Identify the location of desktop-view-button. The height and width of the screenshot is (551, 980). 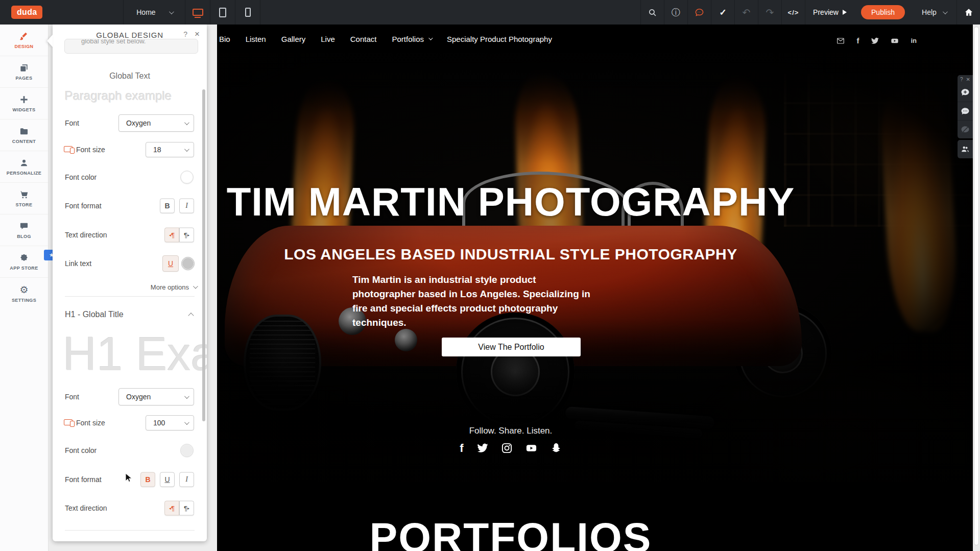
(198, 12).